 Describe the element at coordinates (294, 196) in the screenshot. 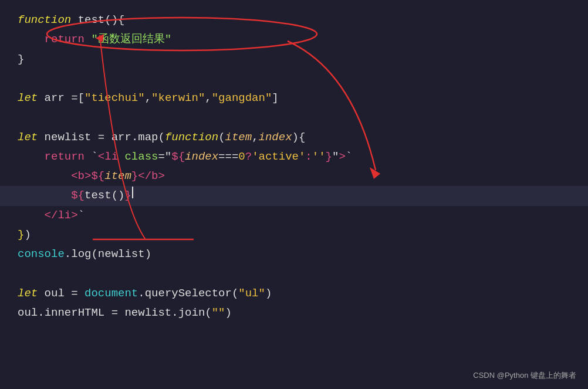

I see `code-line-10: ${test()}` at that location.